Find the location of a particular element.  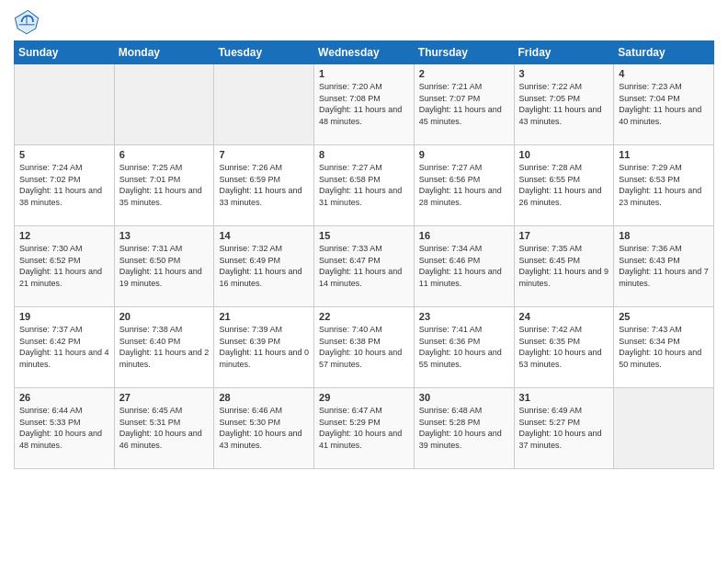

week-row-4: 19Sunrise: 7:37 AMSunset: 6:42 PMDayligh… is located at coordinates (364, 348).